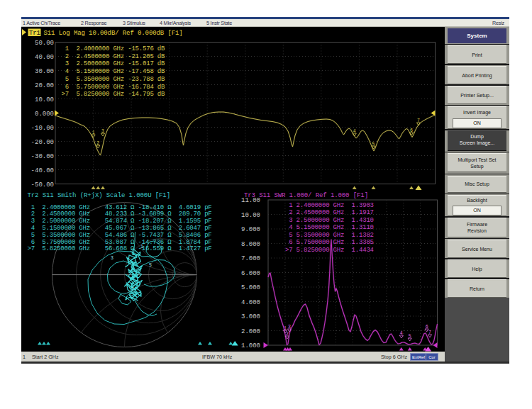 The image size is (532, 409). What do you see at coordinates (251, 274) in the screenshot?
I see `svg-text: 6.000` at bounding box center [251, 274].